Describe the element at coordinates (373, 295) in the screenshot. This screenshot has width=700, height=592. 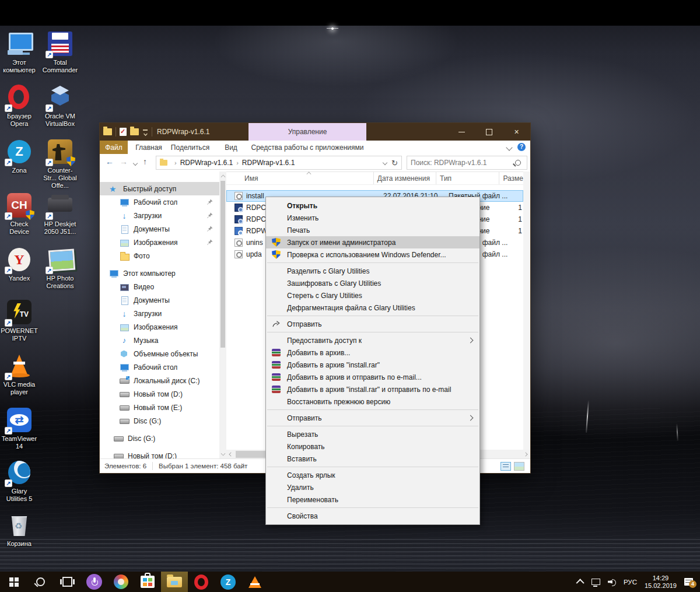
I see `menu-item-glary-erase: Стереть с Glary Utilities` at that location.